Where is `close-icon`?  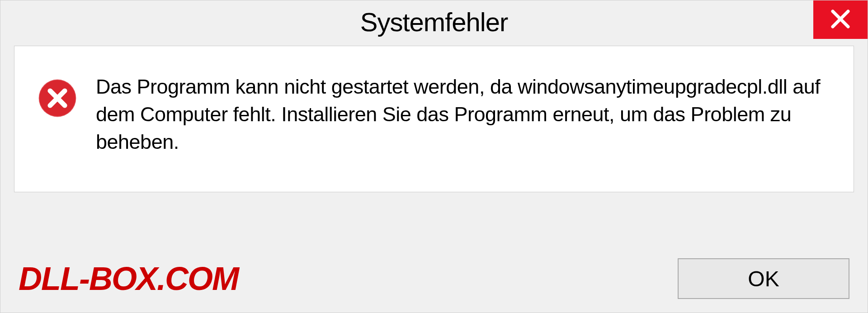 close-icon is located at coordinates (840, 20).